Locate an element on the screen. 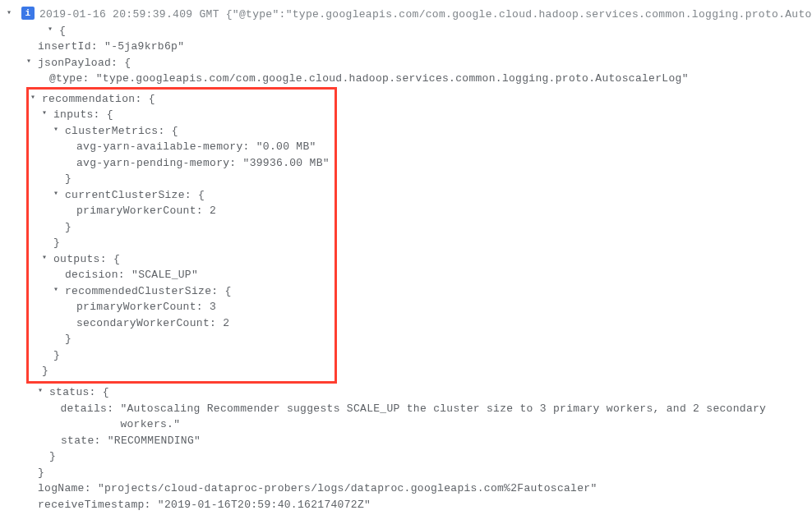 The image size is (812, 515). json-avg-pending: avg-yarn-pending-memory: "39936.00 MB" is located at coordinates (197, 163).